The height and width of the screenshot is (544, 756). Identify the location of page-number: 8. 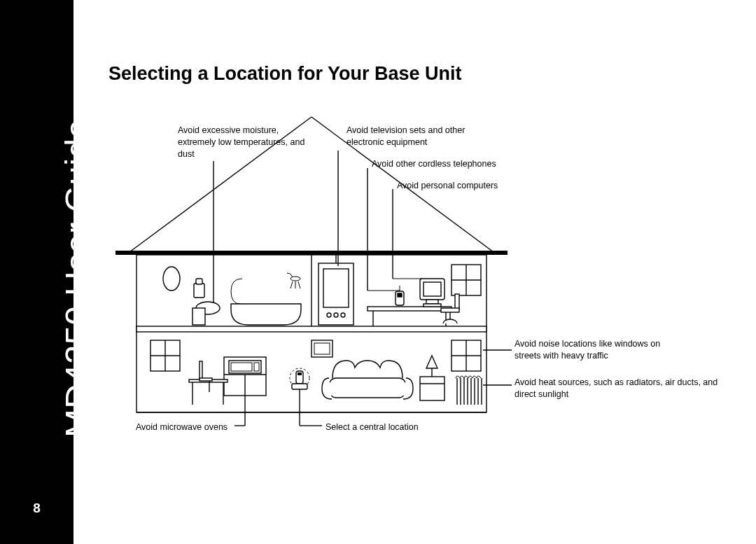
(36, 508).